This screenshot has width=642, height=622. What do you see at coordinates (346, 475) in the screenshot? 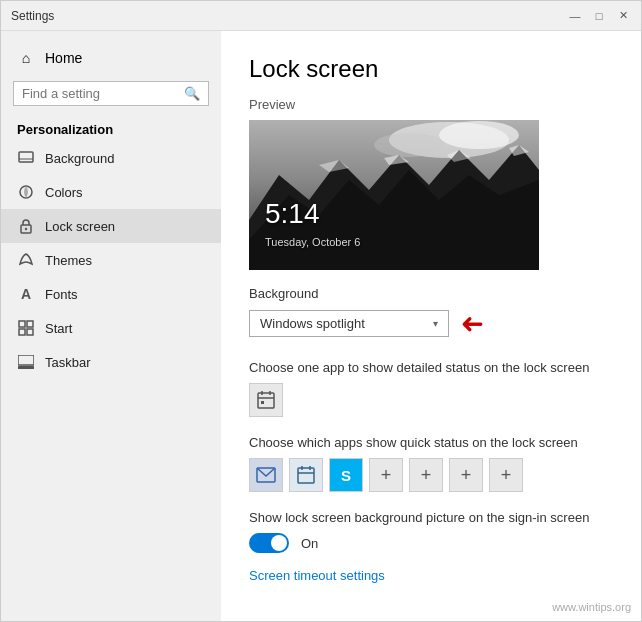
I see `skype-app-icon: S` at bounding box center [346, 475].